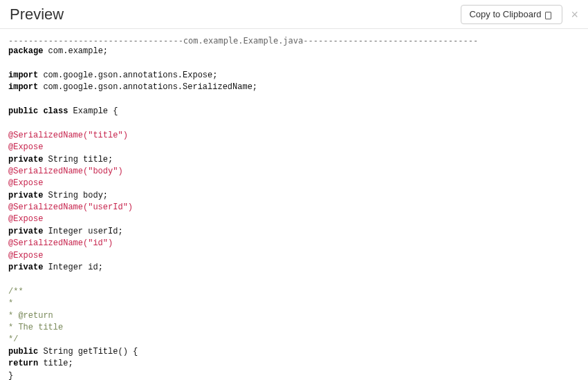 This screenshot has width=588, height=380. I want to click on code-token-pl: String body;, so click(75, 196).